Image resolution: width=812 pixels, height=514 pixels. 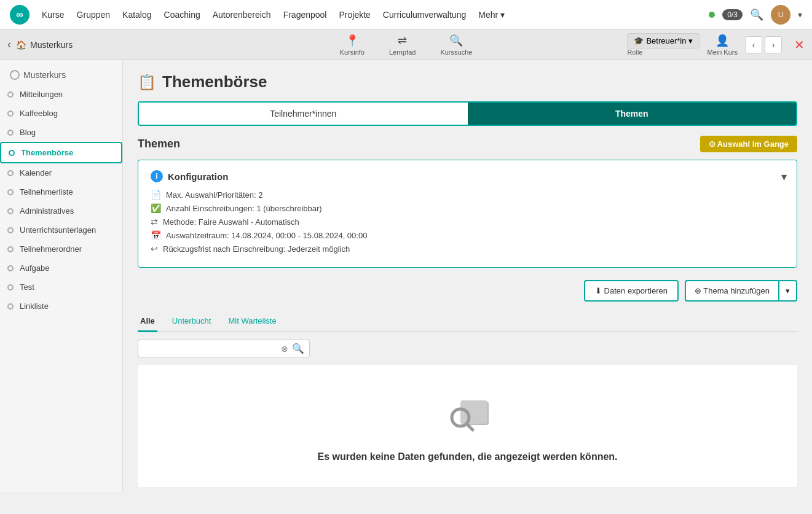 What do you see at coordinates (305, 15) in the screenshot?
I see `nav-fragenpool: Fragenpool` at bounding box center [305, 15].